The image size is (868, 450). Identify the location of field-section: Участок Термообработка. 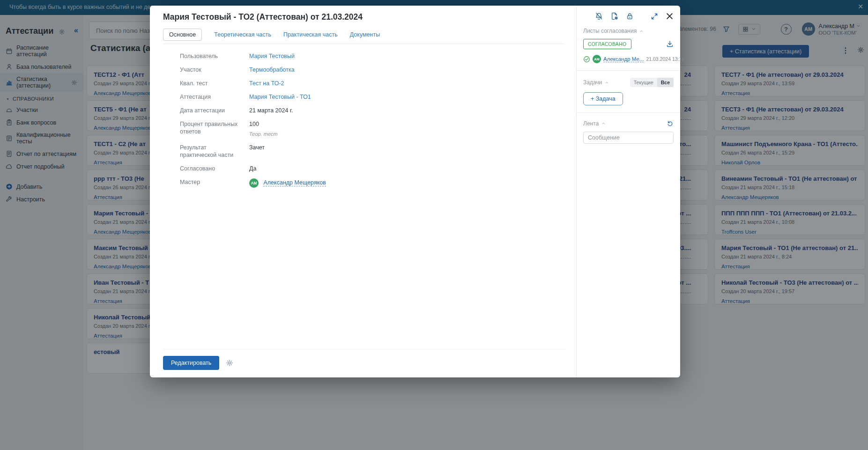
(372, 70).